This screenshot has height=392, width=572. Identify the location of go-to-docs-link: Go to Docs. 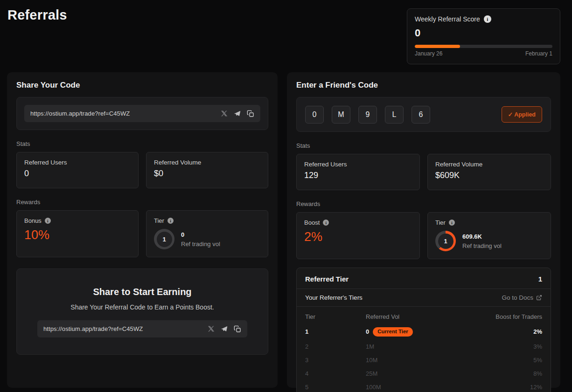
(522, 297).